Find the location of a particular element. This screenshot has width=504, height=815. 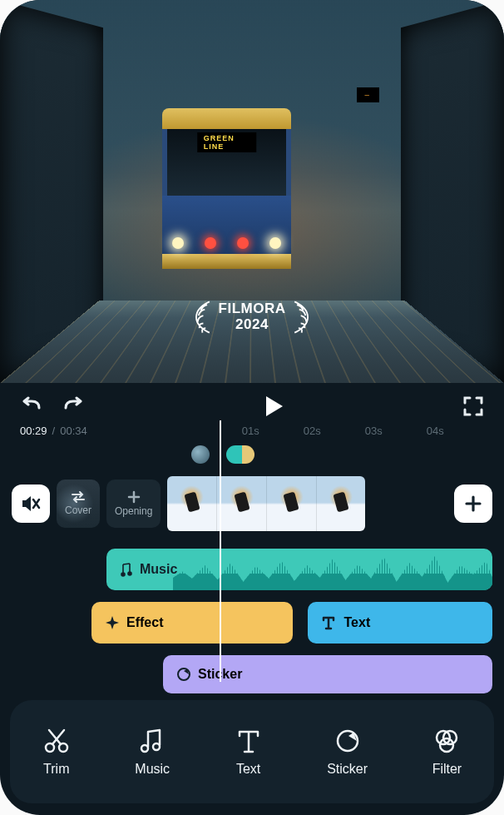

watermark-badge: FILMORA 2024 is located at coordinates (253, 317).